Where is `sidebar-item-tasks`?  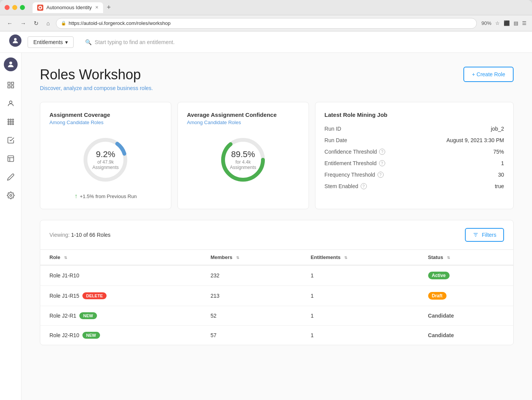
sidebar-item-tasks is located at coordinates (11, 140).